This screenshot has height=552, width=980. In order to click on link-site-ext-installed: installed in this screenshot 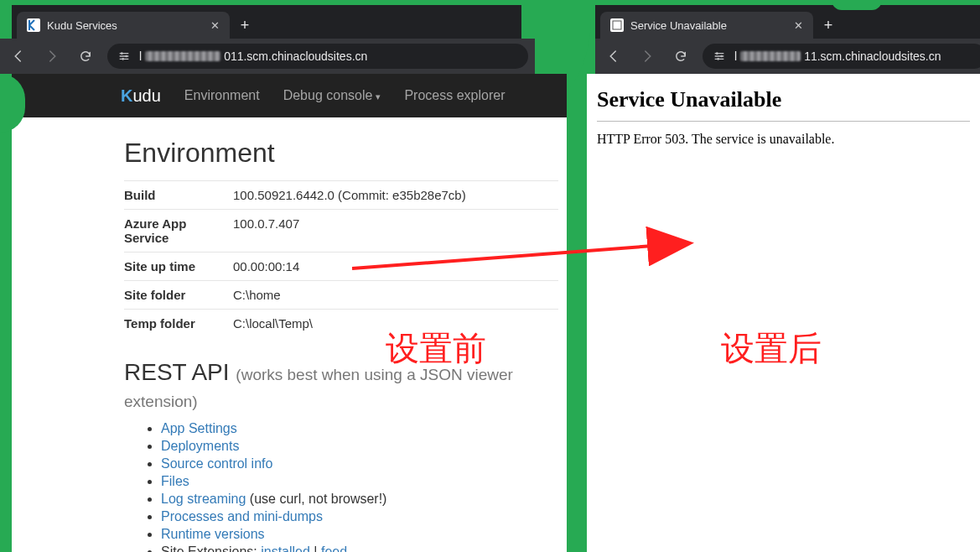, I will do `click(285, 549)`.